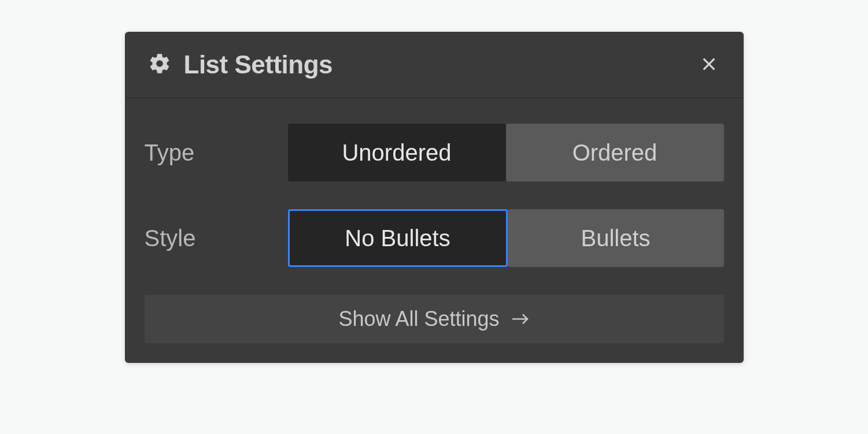  I want to click on style-option-bullets: Bullets, so click(616, 238).